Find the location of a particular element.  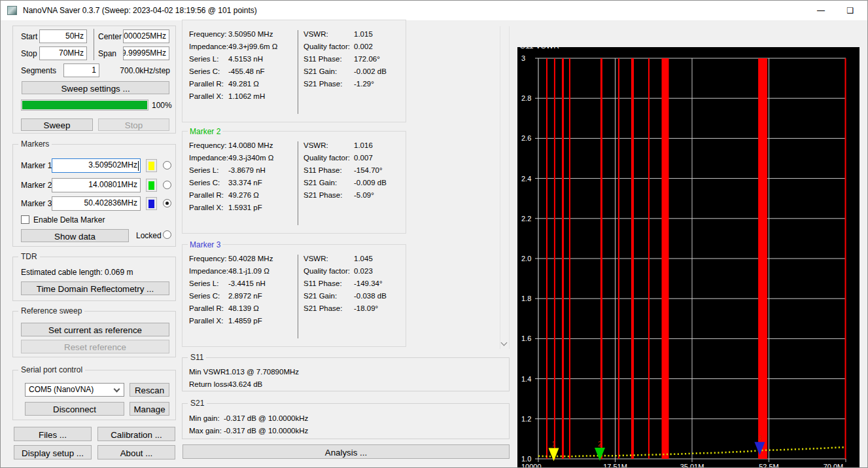

detail-field-label: S11 Phase: is located at coordinates (323, 170).